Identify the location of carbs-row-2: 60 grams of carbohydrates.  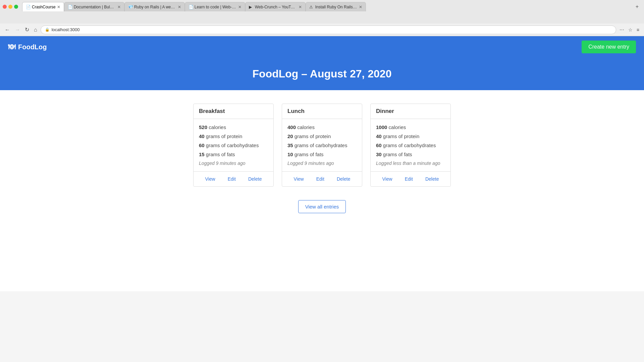
(411, 145).